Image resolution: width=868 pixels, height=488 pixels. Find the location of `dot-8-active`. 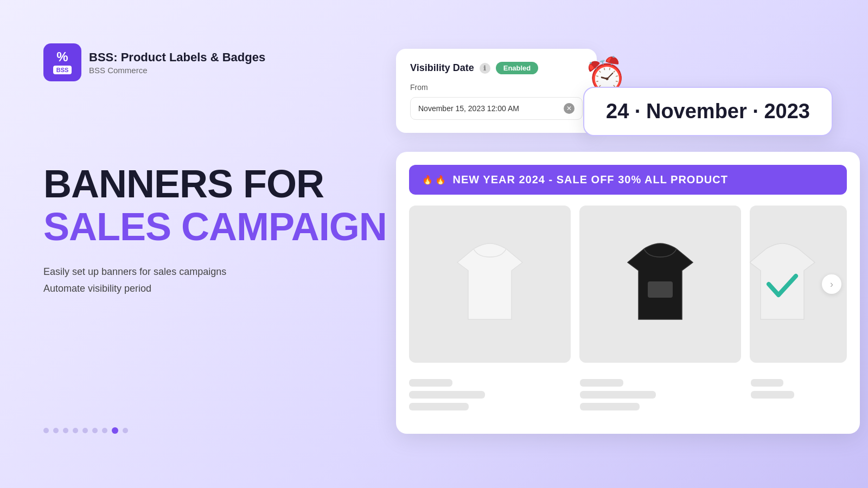

dot-8-active is located at coordinates (115, 431).